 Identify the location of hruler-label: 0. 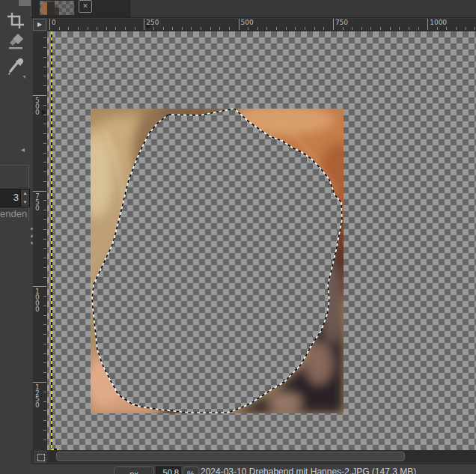
(54, 22).